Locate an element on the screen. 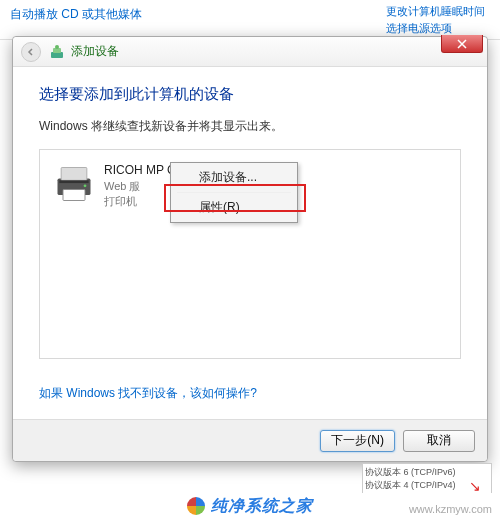  button-row: 下一步(N) 取消 is located at coordinates (250, 440).